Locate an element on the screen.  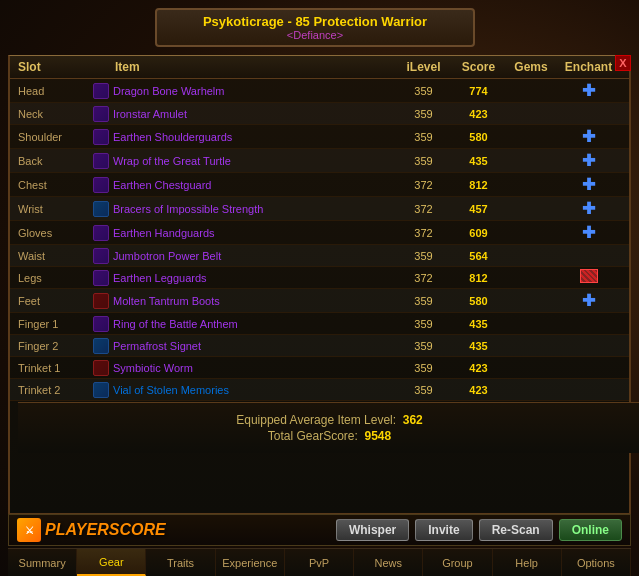
item-name: Permafrost Signet is located at coordinates (157, 346).